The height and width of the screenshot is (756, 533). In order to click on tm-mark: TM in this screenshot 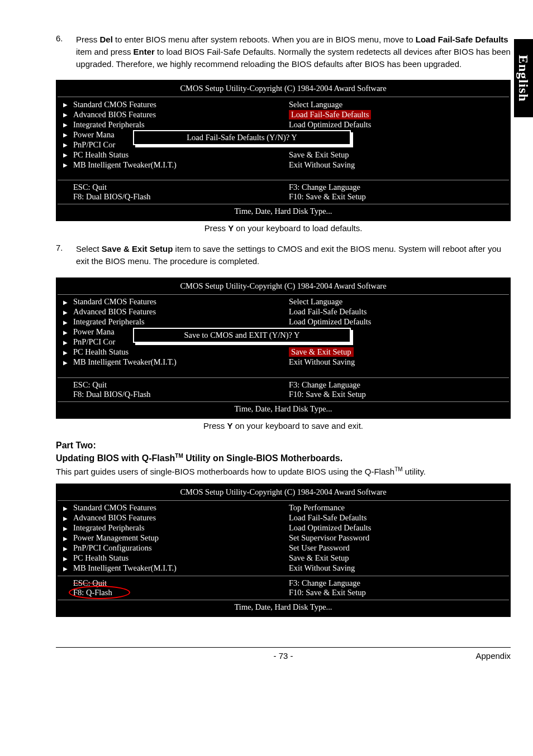, I will do `click(179, 456)`.